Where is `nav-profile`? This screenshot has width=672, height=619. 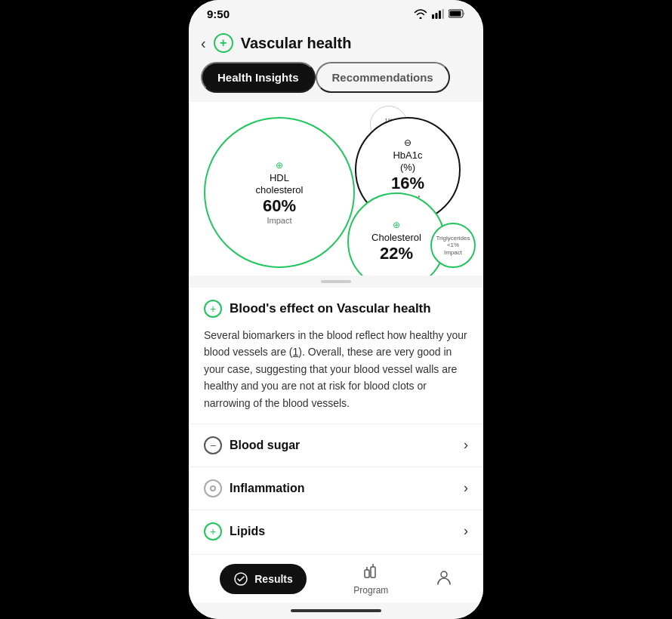 nav-profile is located at coordinates (444, 579).